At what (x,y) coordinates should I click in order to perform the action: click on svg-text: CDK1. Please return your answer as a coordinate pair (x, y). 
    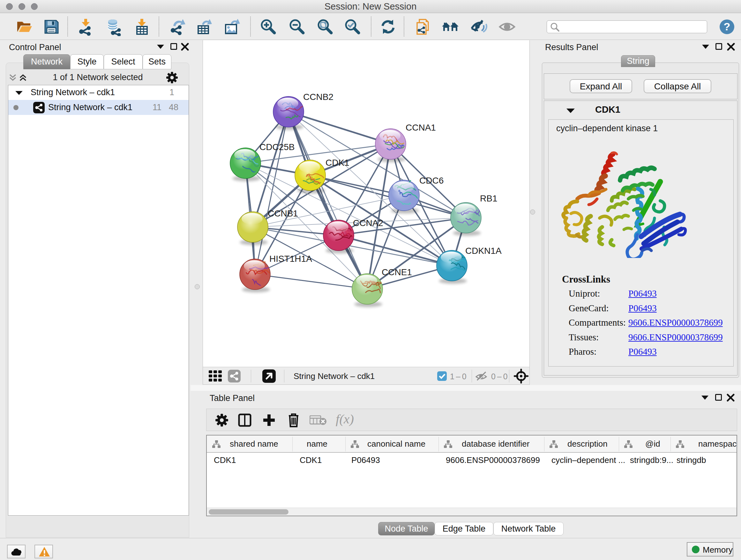
    Looking at the image, I should click on (338, 163).